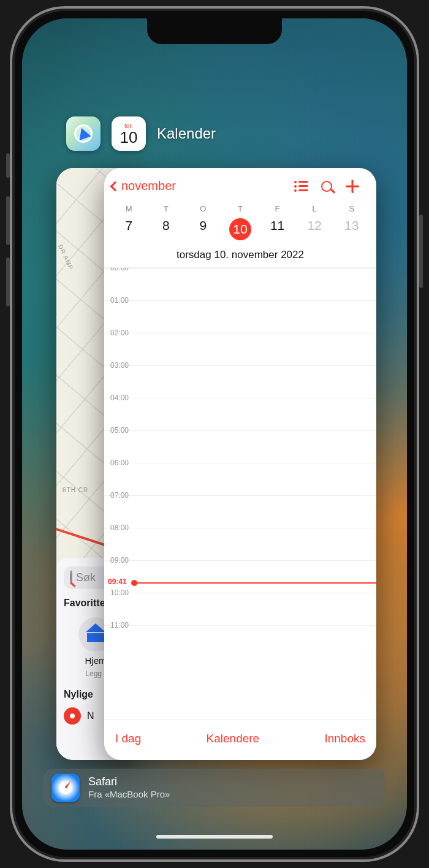 The image size is (429, 868). What do you see at coordinates (120, 365) in the screenshot?
I see `hour-label: 03:00` at bounding box center [120, 365].